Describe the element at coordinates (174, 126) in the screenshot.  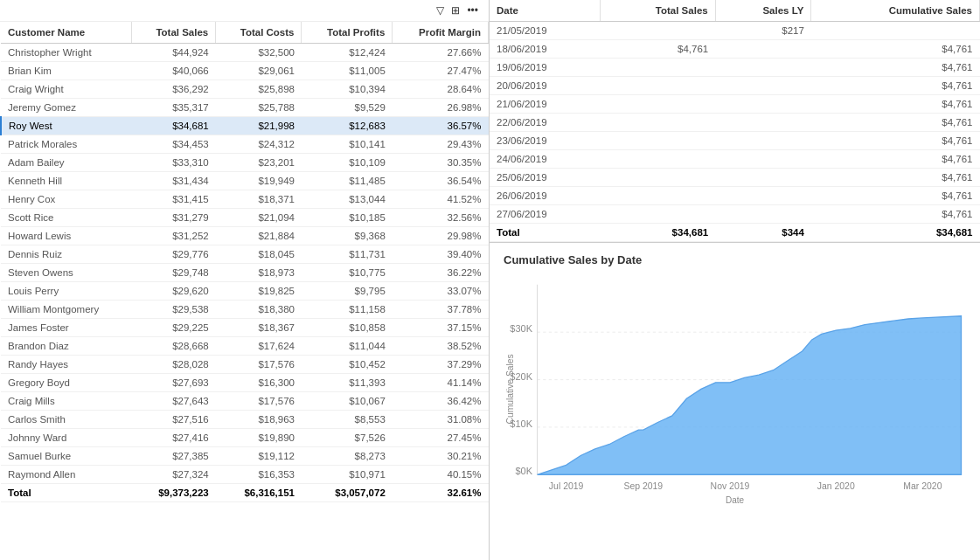
I see `total-sales-cell: $34,681` at that location.